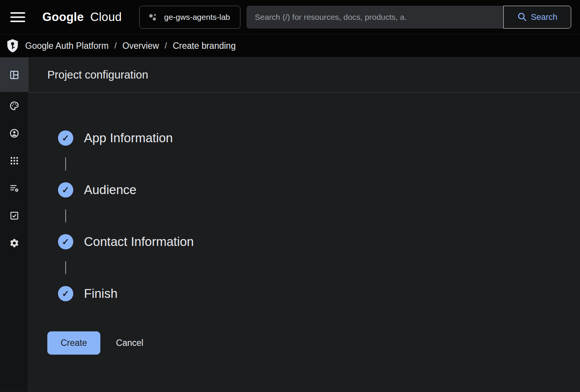 This screenshot has height=392, width=580. What do you see at coordinates (190, 17) in the screenshot?
I see `project-selector: ge-gws-agents-lab` at bounding box center [190, 17].